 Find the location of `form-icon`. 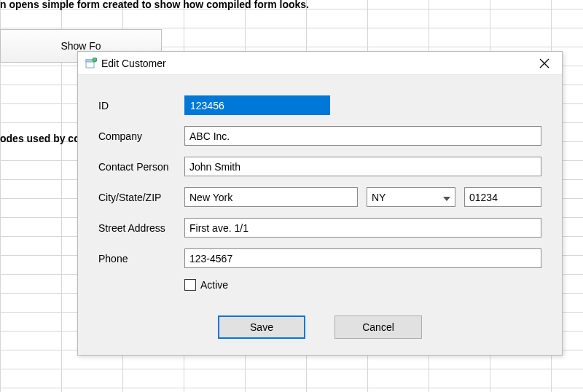

form-icon is located at coordinates (91, 63).